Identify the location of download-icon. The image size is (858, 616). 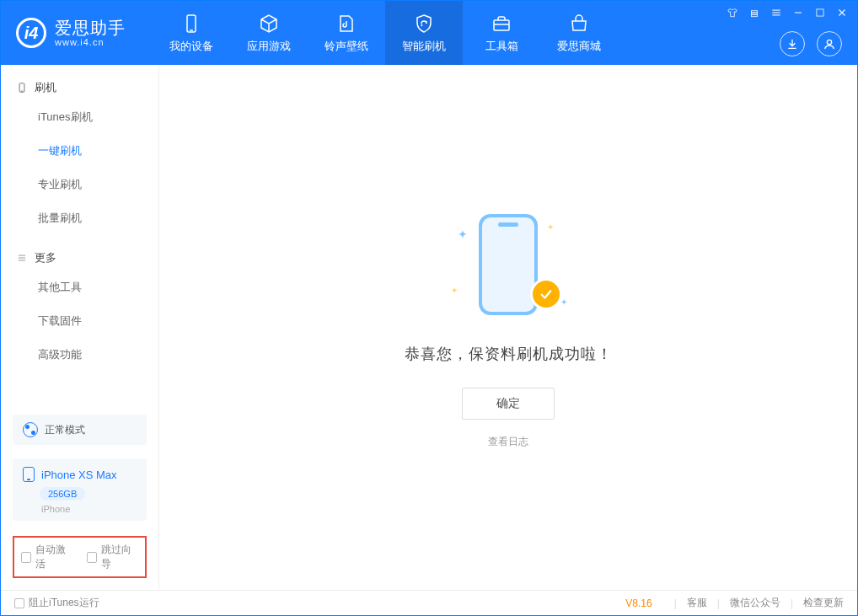
(792, 44).